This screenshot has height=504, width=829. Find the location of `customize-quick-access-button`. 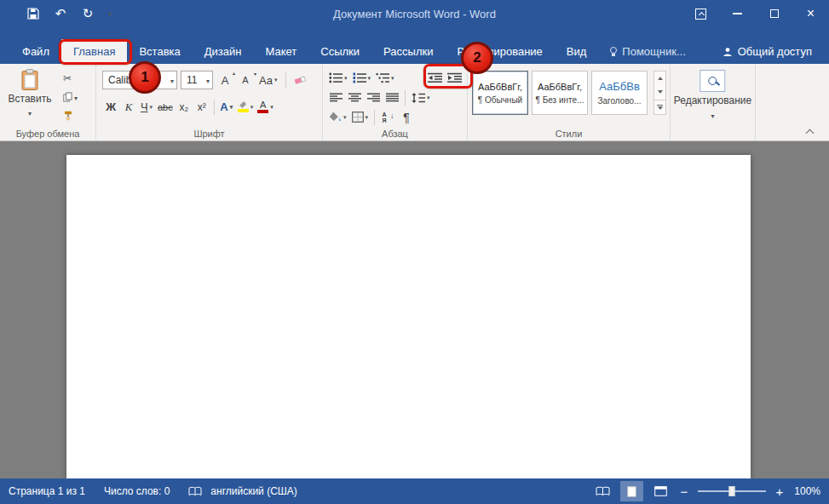

customize-quick-access-button is located at coordinates (110, 14).